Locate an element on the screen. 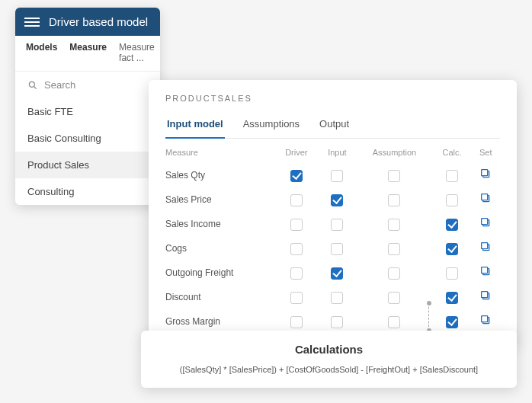  search-icon is located at coordinates (33, 85).